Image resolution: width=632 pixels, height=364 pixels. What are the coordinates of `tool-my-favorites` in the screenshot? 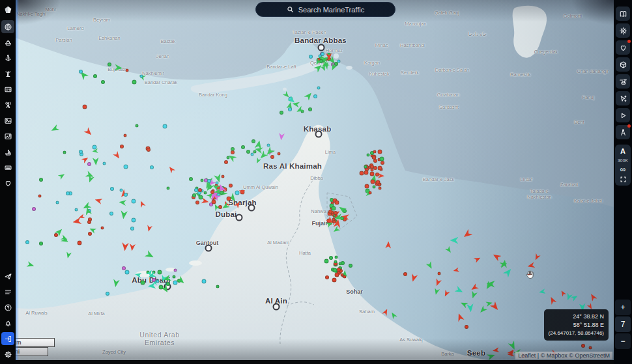 It's located at (623, 48).